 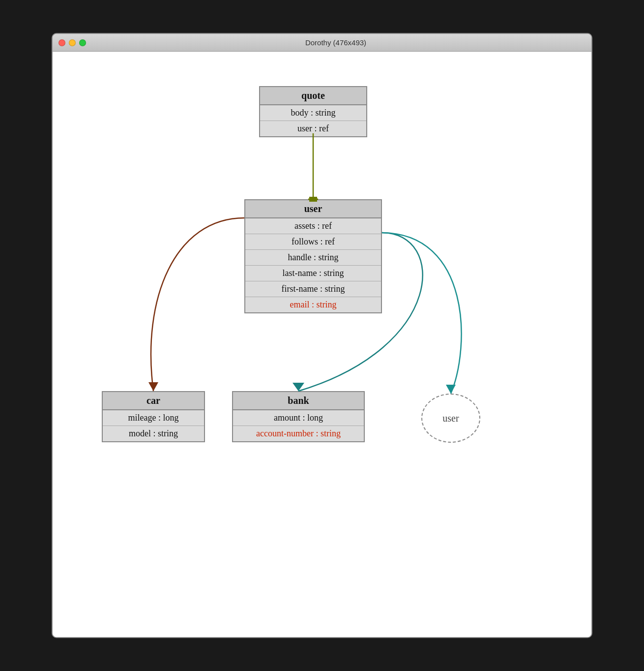 I want to click on quote-field-body: body : string, so click(x=313, y=113).